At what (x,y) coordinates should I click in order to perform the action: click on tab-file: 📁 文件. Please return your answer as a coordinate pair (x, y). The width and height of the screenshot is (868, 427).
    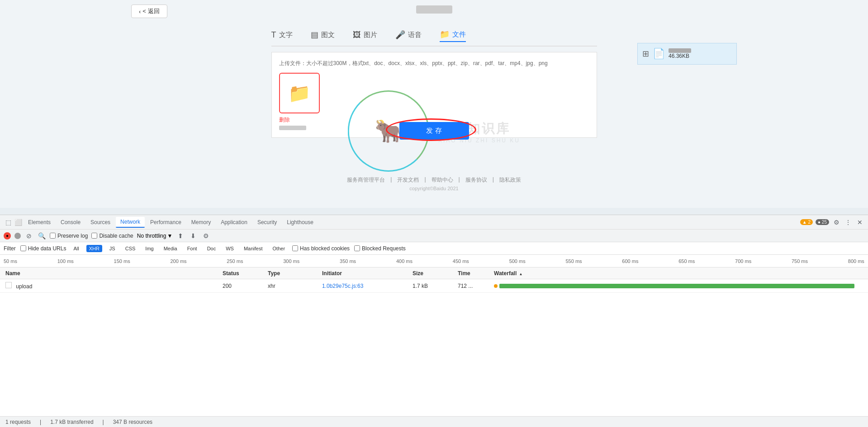
    Looking at the image, I should click on (453, 36).